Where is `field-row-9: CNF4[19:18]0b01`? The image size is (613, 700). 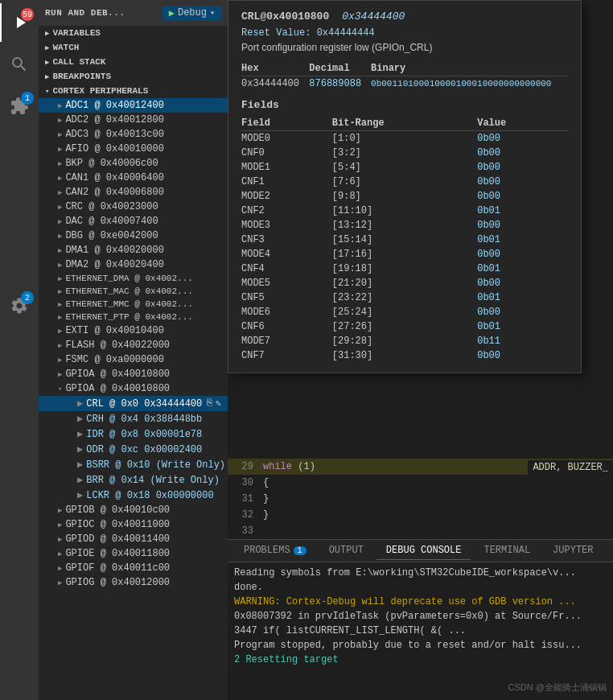
field-row-9: CNF4[19:18]0b01 is located at coordinates (405, 269).